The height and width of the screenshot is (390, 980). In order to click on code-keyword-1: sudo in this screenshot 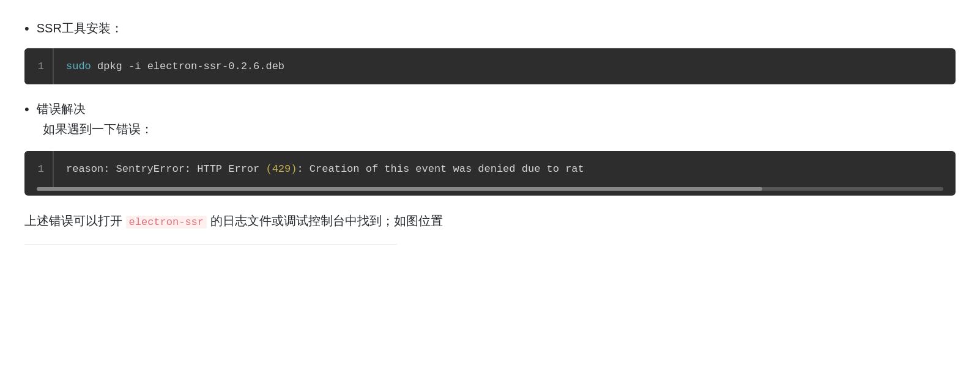, I will do `click(78, 66)`.